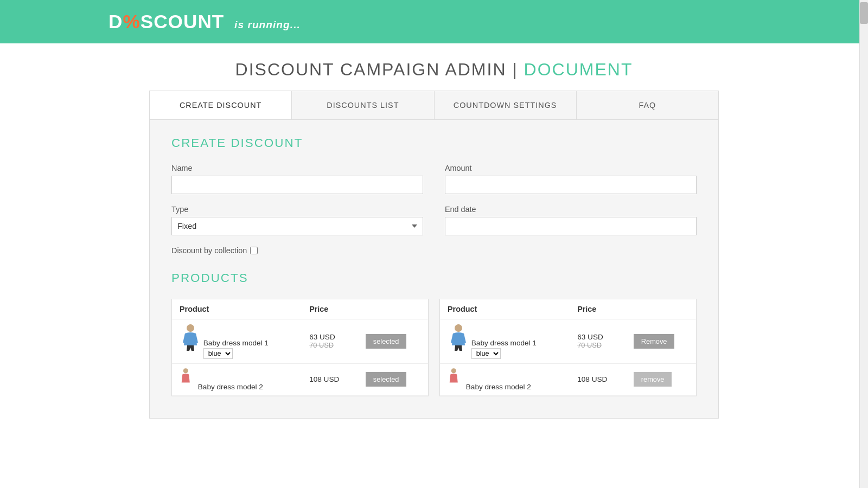 The image size is (868, 488). I want to click on left-col-product: Product, so click(237, 309).